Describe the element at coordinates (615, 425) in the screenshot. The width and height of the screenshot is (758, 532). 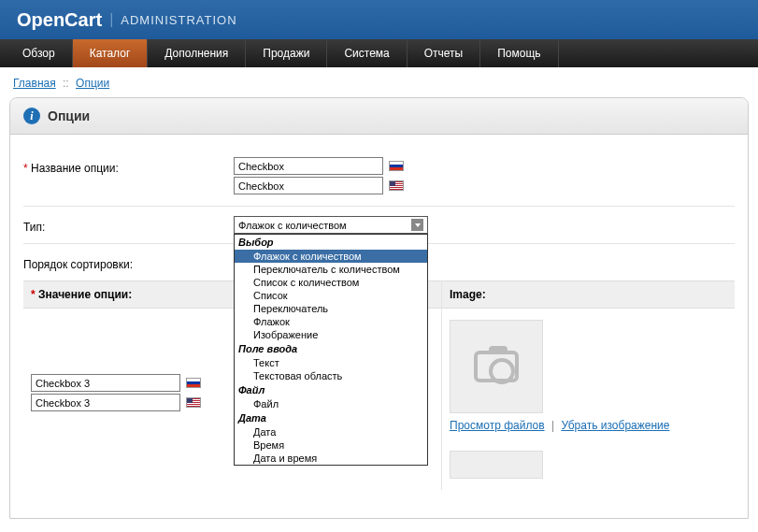
I see `clear-image-link: Убрать изображение` at that location.